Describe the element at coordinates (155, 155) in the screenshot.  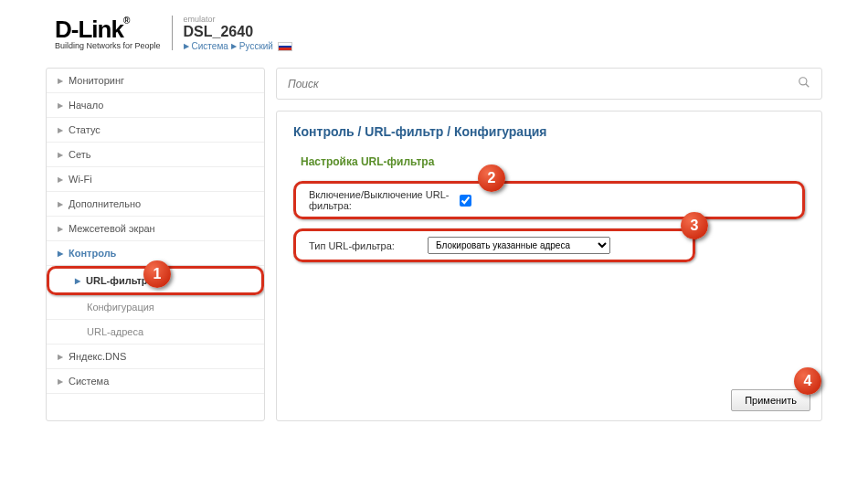
I see `sidebar-item-network: ▶Сеть` at that location.